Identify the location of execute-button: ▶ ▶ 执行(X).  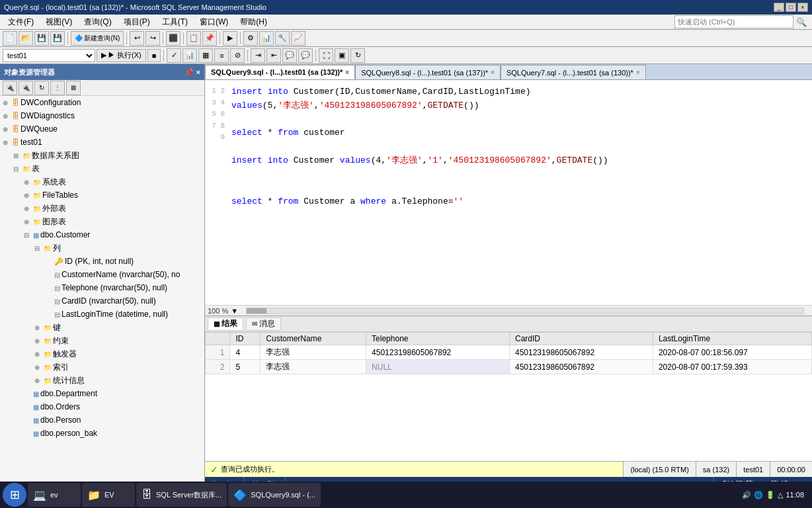
(122, 56).